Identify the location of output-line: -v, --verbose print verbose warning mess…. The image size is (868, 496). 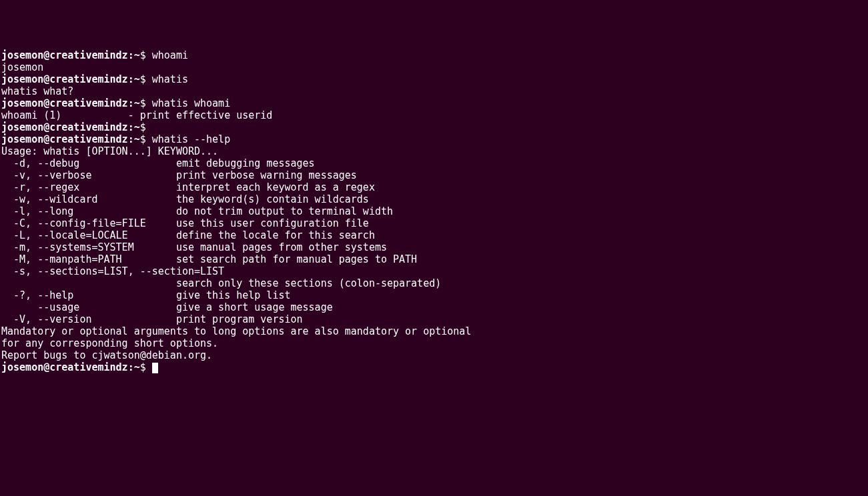
(434, 175).